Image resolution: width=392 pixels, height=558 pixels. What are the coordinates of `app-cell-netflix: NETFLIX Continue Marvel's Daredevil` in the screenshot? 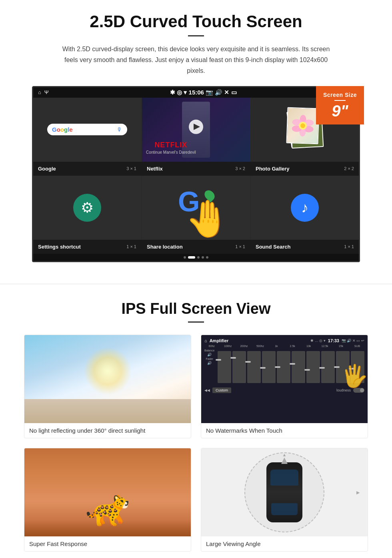 It's located at (196, 130).